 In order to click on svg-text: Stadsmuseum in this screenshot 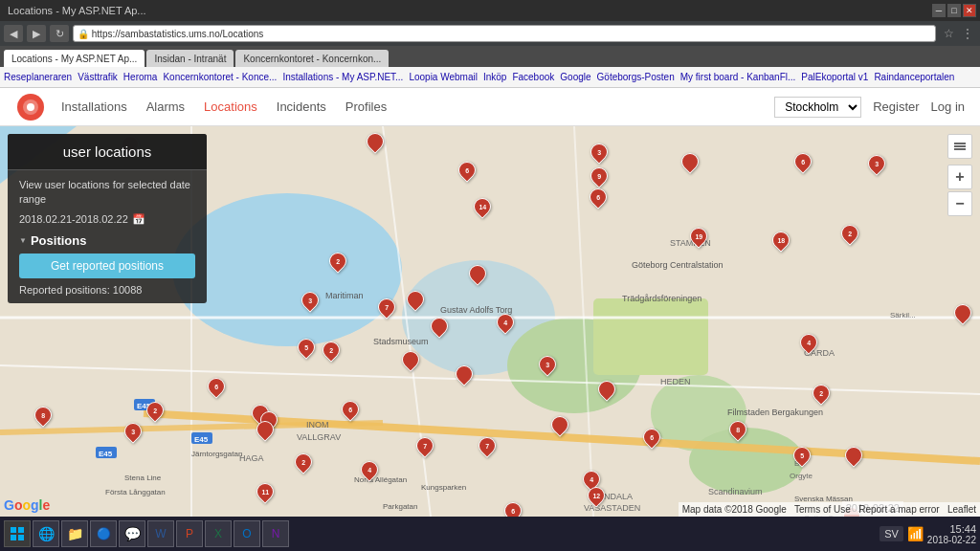, I will do `click(401, 342)`.